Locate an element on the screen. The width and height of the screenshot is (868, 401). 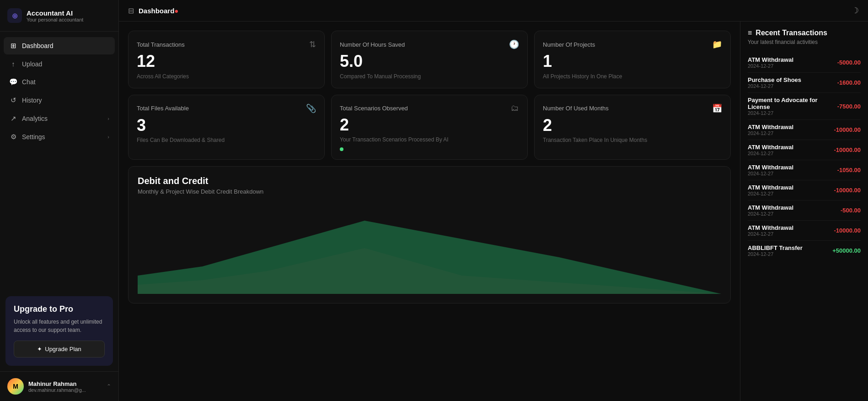
nav-icon-upload: ↑ is located at coordinates (13, 64).